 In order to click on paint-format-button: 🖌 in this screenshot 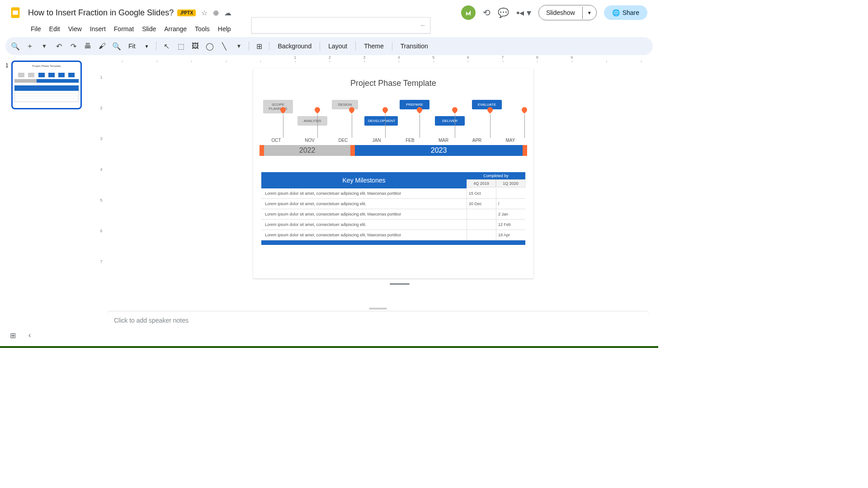, I will do `click(102, 46)`.